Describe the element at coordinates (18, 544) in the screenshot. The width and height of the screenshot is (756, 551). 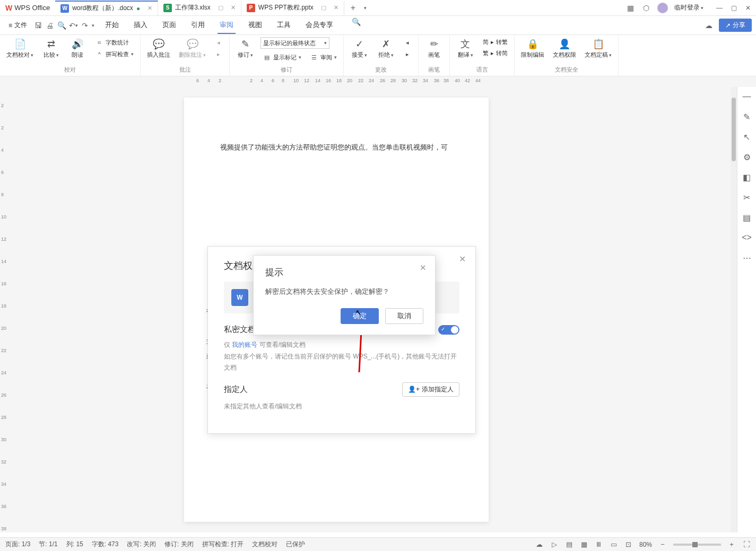
I see `page-indicator: 页面: 1/3` at that location.